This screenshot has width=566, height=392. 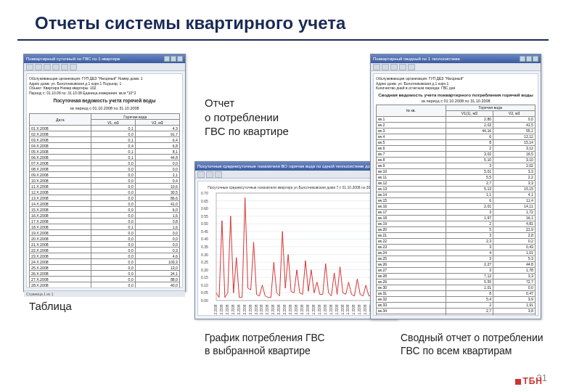 I want to click on annot-table: Таблица, so click(x=51, y=306).